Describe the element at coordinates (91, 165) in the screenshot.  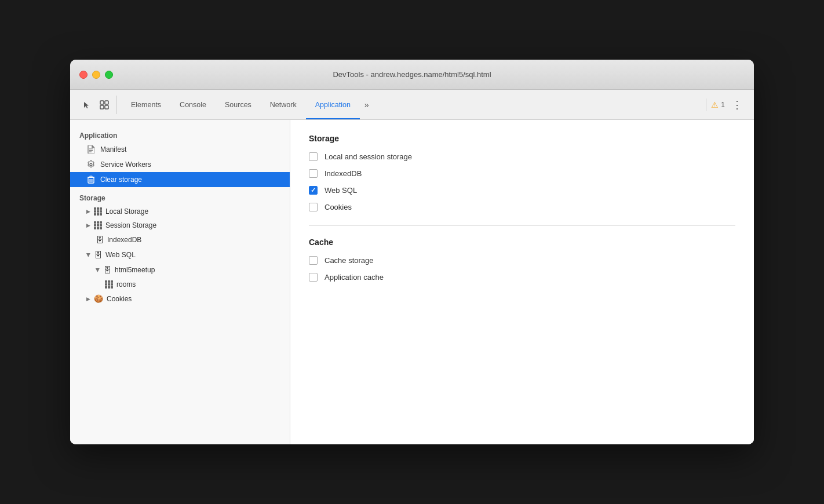
I see `gear-icon` at that location.